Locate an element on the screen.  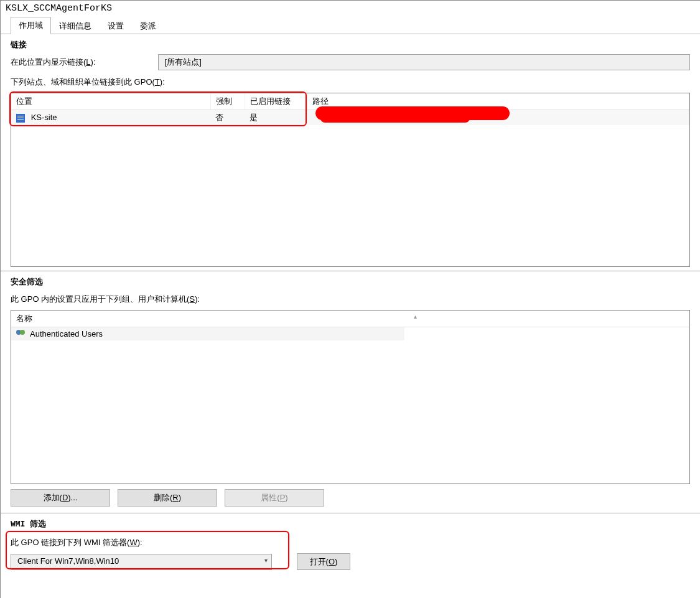
links-desc: 下列站点、域和组织单位链接到此 GPO(T): is located at coordinates (350, 83).